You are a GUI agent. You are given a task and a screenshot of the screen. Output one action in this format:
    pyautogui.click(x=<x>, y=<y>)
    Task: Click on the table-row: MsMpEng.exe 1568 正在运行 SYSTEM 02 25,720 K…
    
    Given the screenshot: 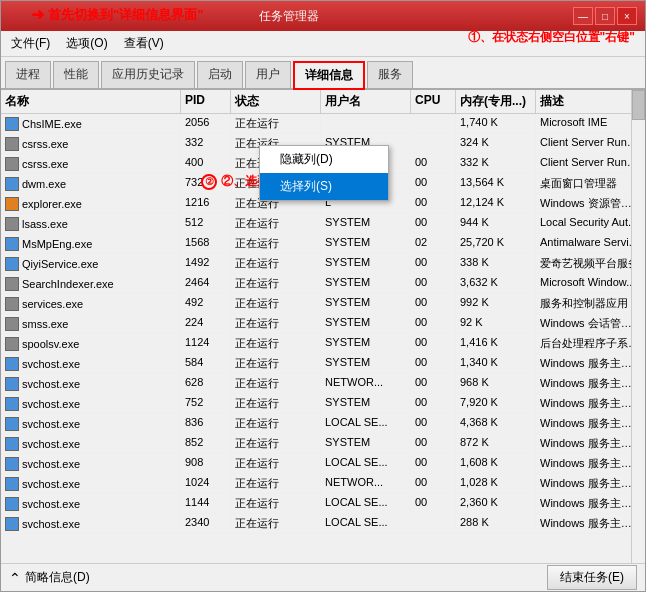 What is the action you would take?
    pyautogui.click(x=323, y=244)
    